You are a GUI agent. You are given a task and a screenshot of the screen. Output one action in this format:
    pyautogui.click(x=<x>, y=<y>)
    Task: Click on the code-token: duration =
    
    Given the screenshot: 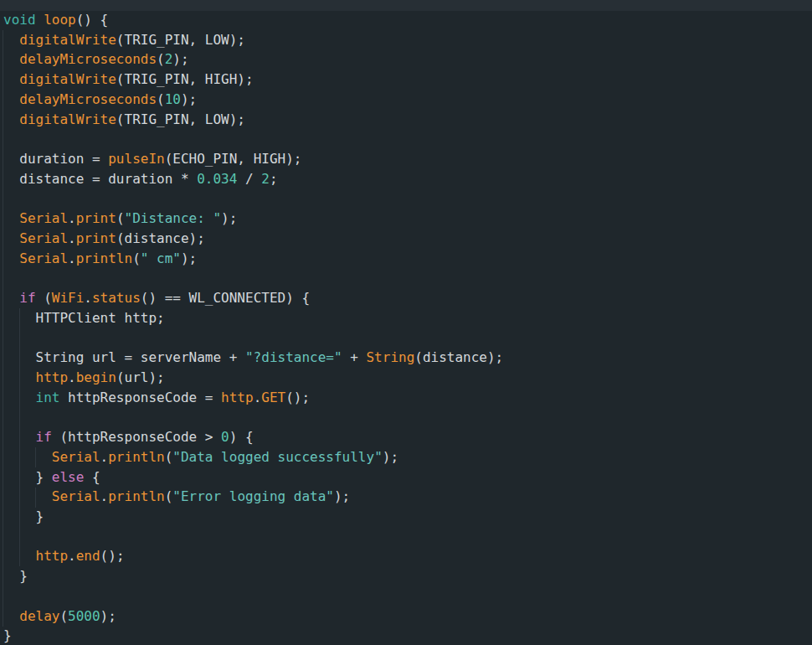 What is the action you would take?
    pyautogui.click(x=55, y=159)
    